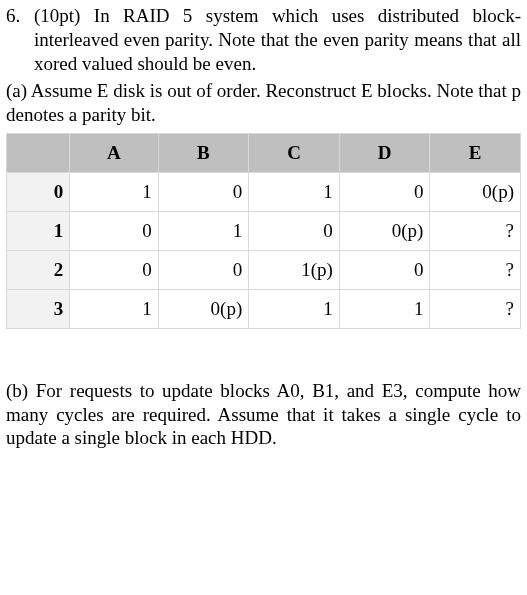  Describe the element at coordinates (38, 230) in the screenshot. I see `row-label: 1` at that location.